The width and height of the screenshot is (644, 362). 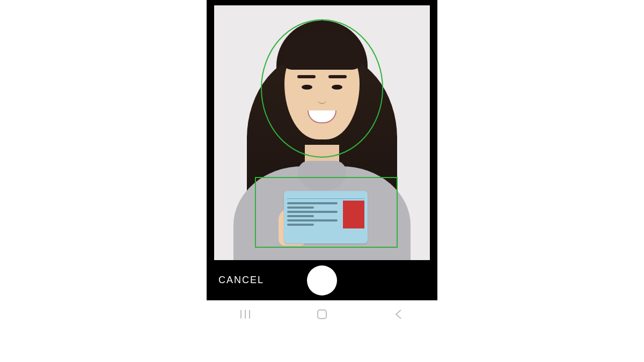 What do you see at coordinates (245, 314) in the screenshot?
I see `recent-apps-button` at bounding box center [245, 314].